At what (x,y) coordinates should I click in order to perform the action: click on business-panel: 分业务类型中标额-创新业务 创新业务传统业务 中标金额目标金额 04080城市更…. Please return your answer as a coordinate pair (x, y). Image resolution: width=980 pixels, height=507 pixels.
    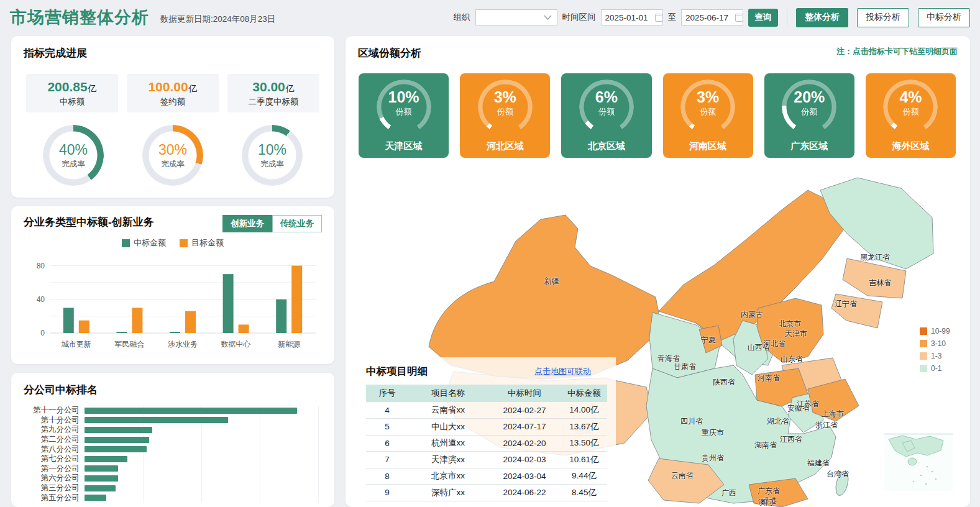
    Looking at the image, I should click on (173, 285).